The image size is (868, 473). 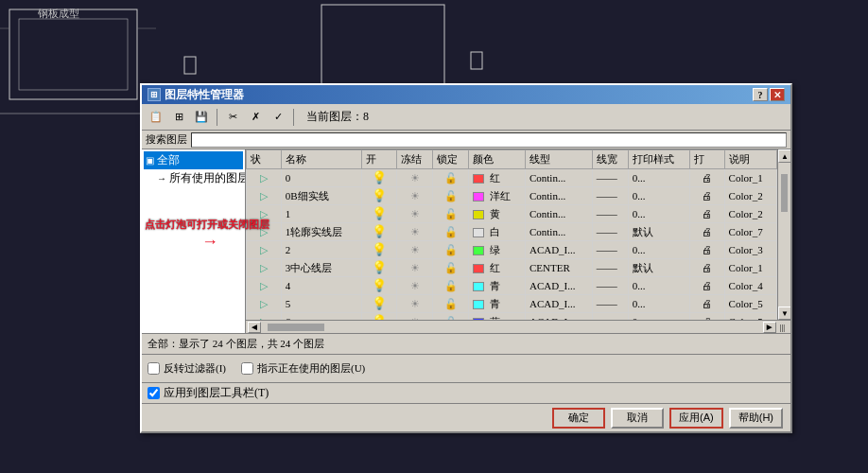 What do you see at coordinates (777, 95) in the screenshot?
I see `close-titlebar-btn: ✕` at bounding box center [777, 95].